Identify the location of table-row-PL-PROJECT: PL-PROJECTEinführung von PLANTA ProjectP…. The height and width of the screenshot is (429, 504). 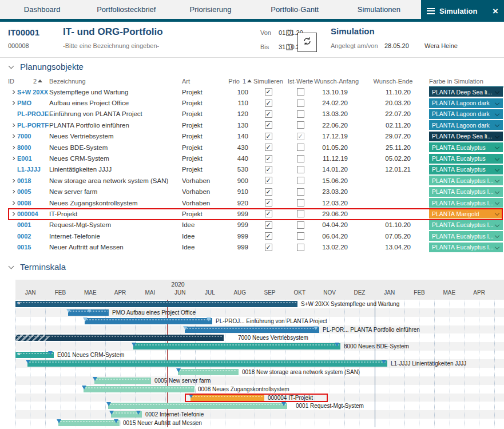
(256, 114).